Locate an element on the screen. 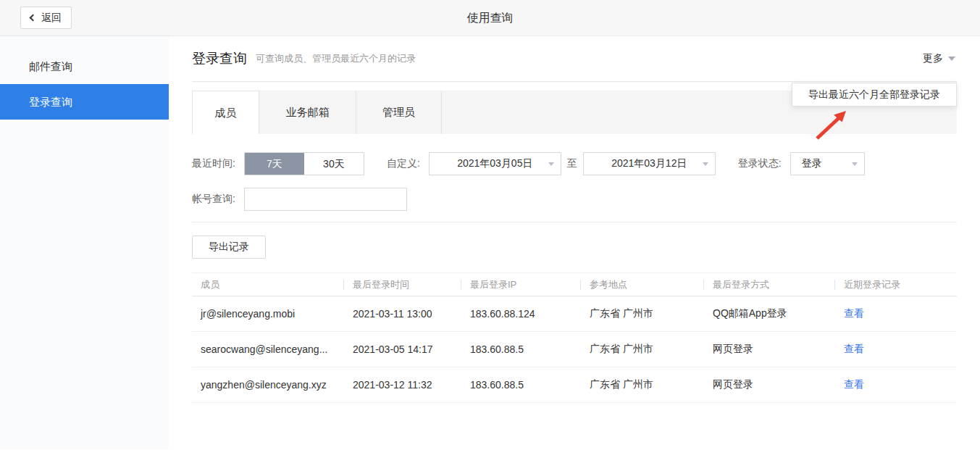 Image resolution: width=980 pixels, height=450 pixels. last-login-time: 2021-03-12 11:32 is located at coordinates (403, 386).